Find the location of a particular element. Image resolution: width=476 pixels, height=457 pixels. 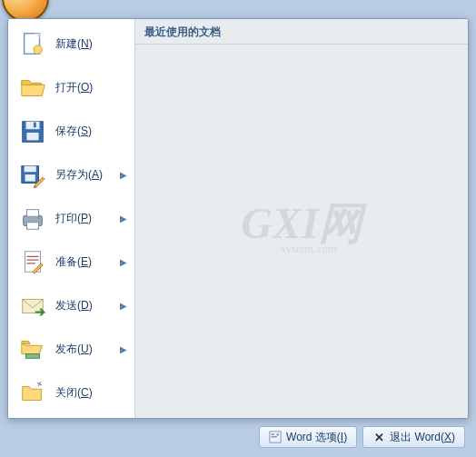

watermark: GXI网 system.com is located at coordinates (302, 229).